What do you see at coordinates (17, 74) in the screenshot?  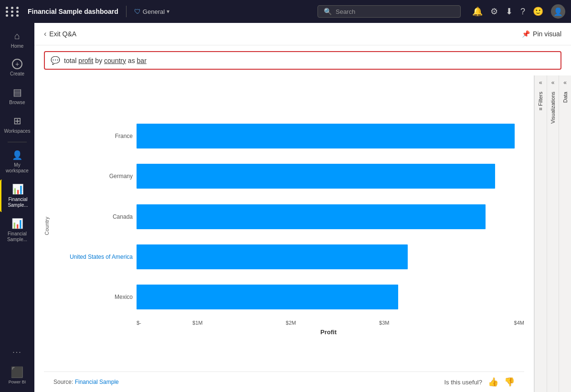 I see `sidebar-create-label: Create` at bounding box center [17, 74].